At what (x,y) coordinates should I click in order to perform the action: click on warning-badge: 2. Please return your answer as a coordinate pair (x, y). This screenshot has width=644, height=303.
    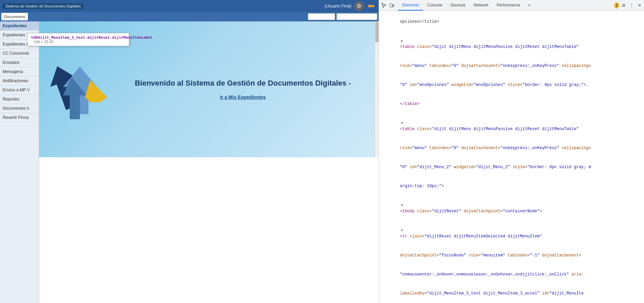
    Looking at the image, I should click on (616, 5).